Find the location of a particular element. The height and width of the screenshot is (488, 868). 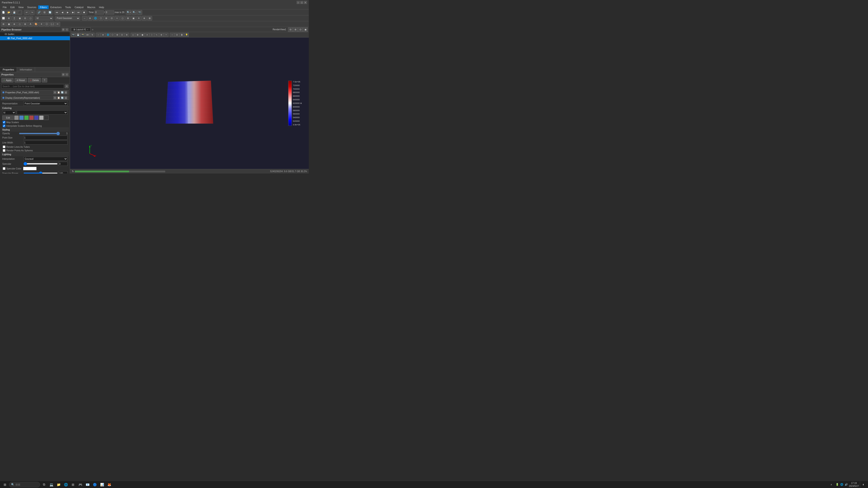

vp-del-button: 🗑 is located at coordinates (182, 35).